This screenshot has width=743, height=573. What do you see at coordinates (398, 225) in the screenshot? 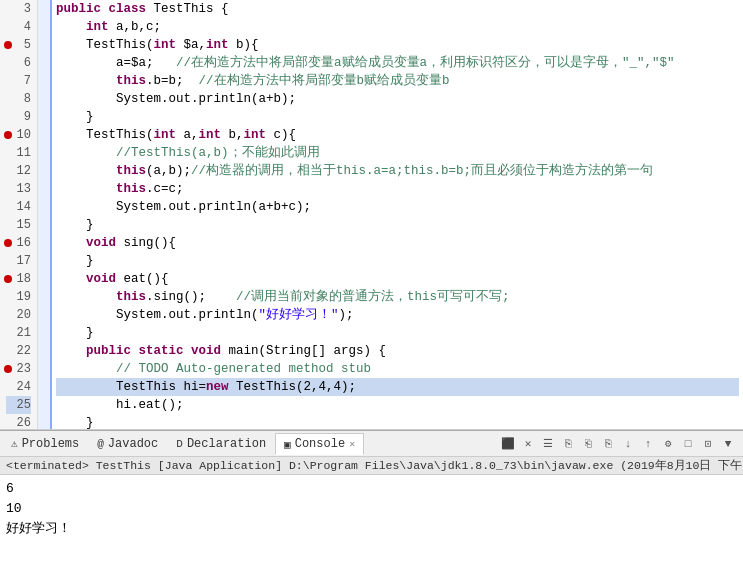
I see `code-line-15: }` at bounding box center [398, 225].